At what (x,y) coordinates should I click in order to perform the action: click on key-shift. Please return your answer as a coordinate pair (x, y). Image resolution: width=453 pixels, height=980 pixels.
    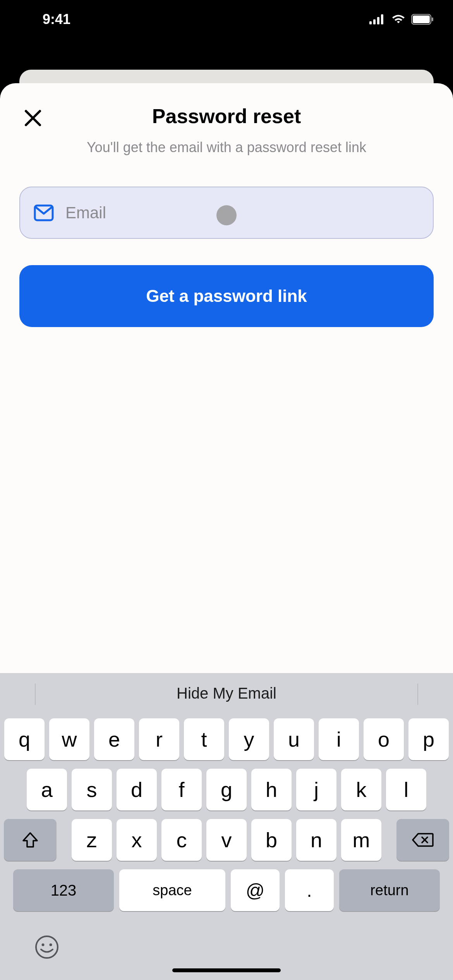
    Looking at the image, I should click on (30, 840).